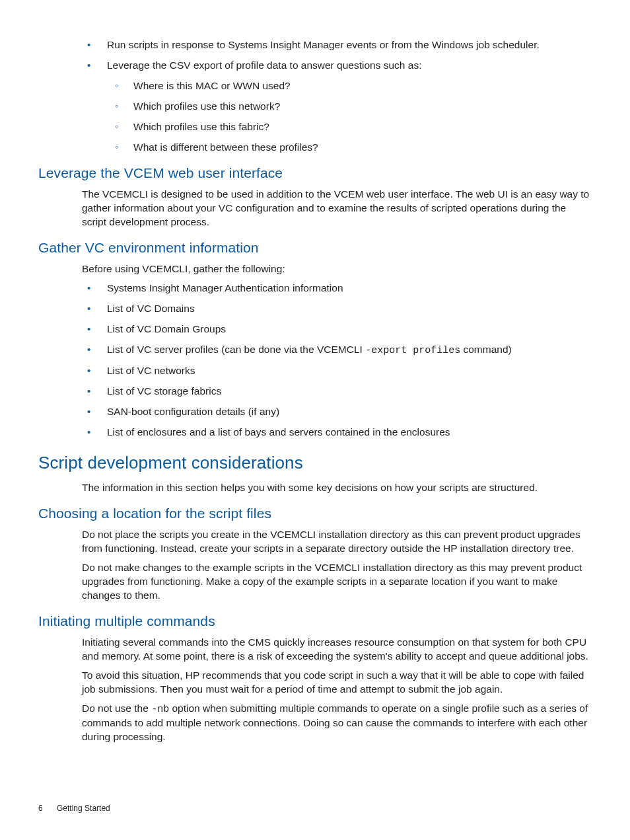 Image resolution: width=630 pixels, height=840 pixels. I want to click on top-bullet-list: Run scripts in response to Systems Insig…, so click(315, 96).